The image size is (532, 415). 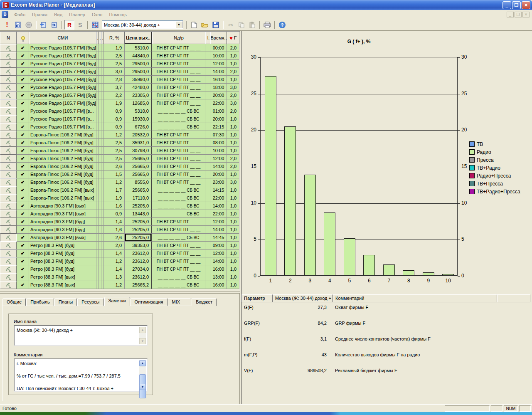 I want to click on mdi-restore-button: ❐, so click(x=518, y=15).